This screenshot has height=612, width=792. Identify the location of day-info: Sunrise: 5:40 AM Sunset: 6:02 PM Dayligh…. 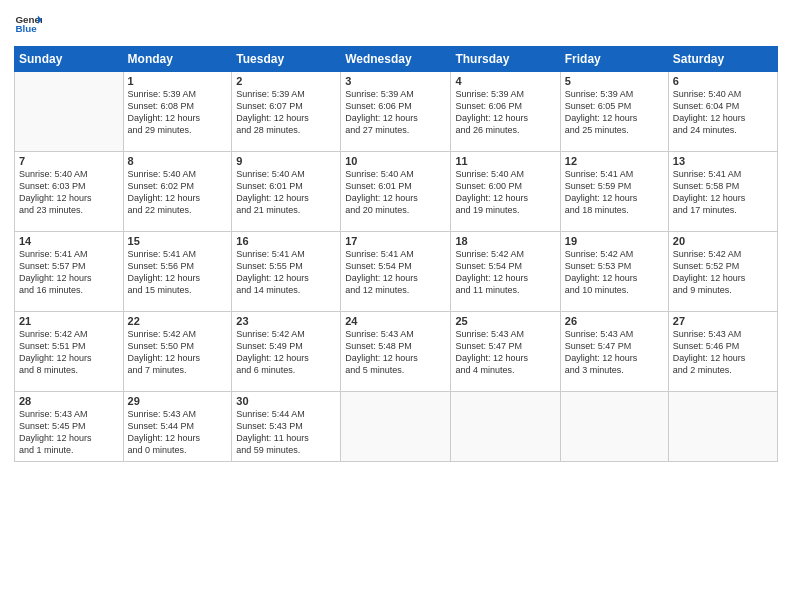
(178, 192).